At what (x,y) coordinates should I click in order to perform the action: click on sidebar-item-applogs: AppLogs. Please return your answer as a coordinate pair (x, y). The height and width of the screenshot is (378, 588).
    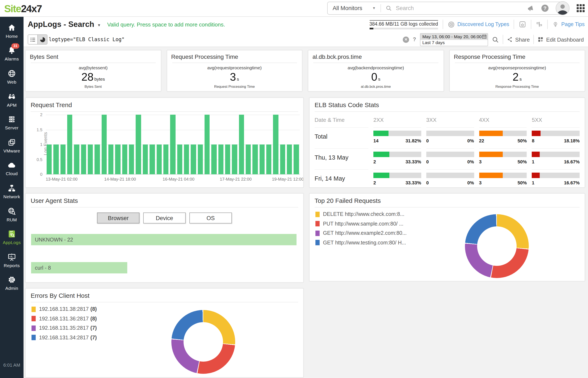
    Looking at the image, I should click on (12, 237).